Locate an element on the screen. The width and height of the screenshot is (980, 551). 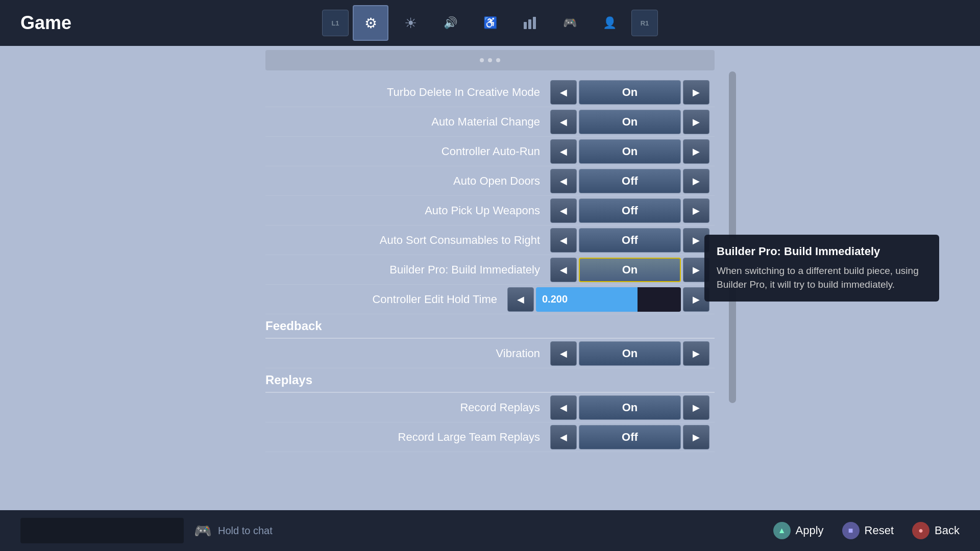
value-display-record-large-replays: Off is located at coordinates (630, 437).